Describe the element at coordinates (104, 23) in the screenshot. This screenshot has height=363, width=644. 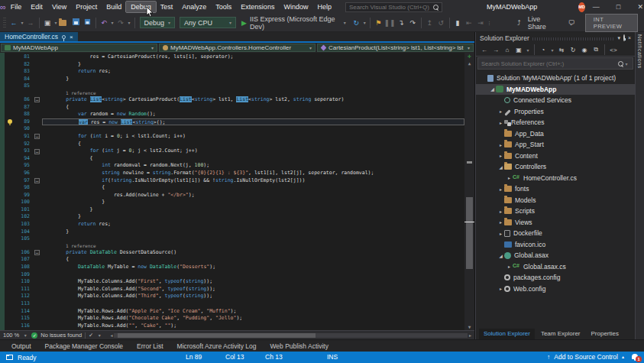
I see `undo-icon: ↶` at that location.